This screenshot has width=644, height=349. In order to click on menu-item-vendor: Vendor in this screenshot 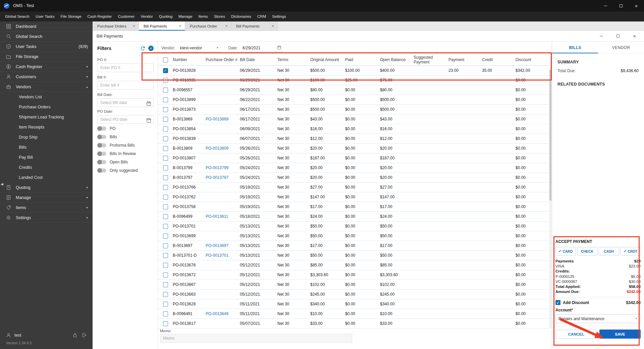, I will do `click(147, 16)`.